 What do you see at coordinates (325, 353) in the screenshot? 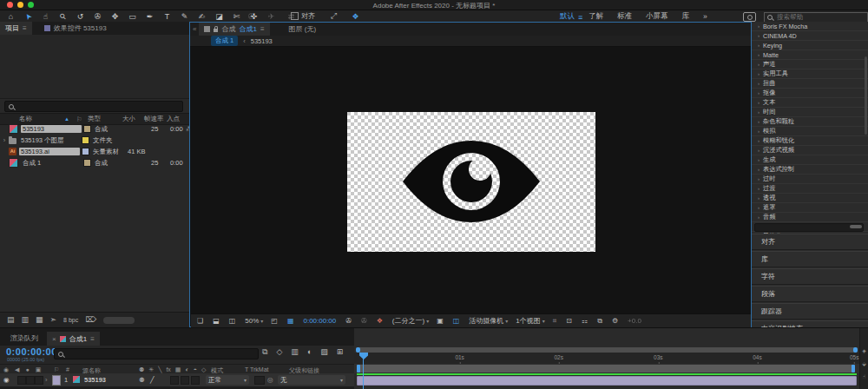
I see `graph-editor-icon: ▨` at bounding box center [325, 353].